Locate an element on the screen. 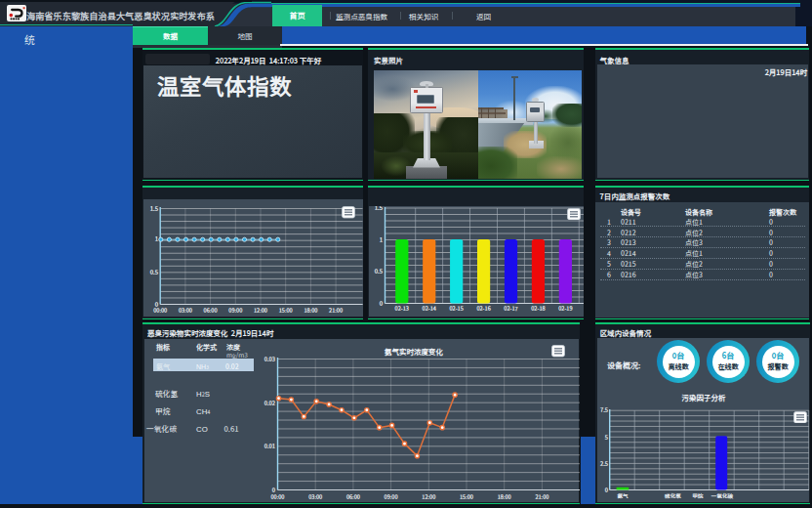  svg-text: 2.5 is located at coordinates (605, 463).